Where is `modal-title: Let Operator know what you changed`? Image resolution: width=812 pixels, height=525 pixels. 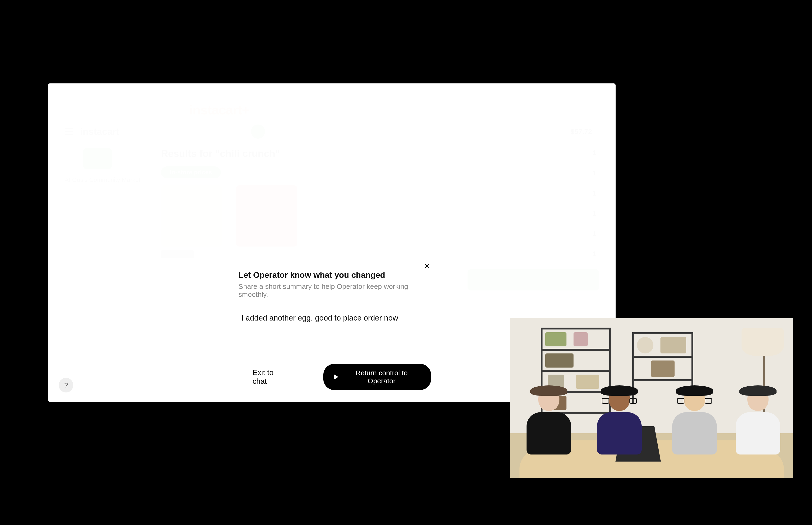
modal-title: Let Operator know what you changed is located at coordinates (335, 275).